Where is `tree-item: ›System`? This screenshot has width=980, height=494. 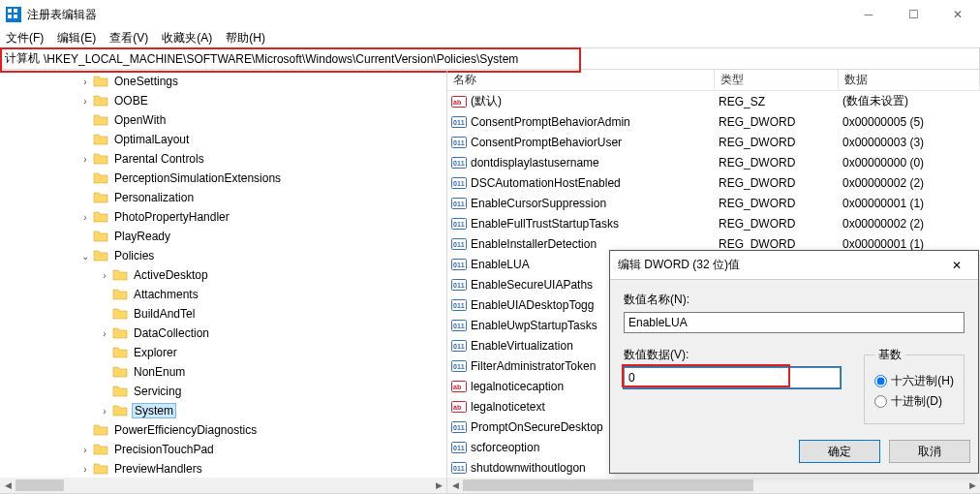
tree-item: ›System is located at coordinates (223, 411).